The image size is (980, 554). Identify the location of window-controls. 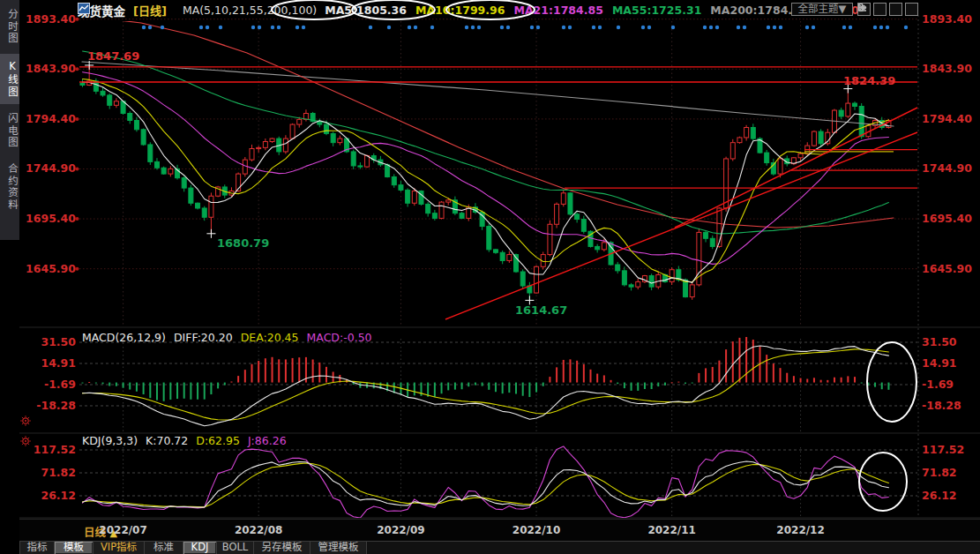
(887, 9).